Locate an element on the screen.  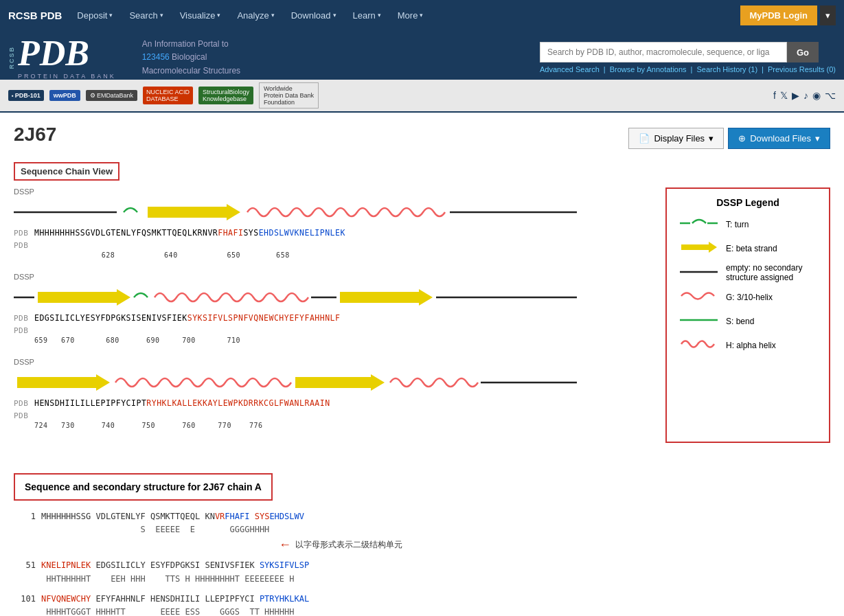
logo-area: RCSB PDB PROTEIN DATA BANK is located at coordinates (62, 58).